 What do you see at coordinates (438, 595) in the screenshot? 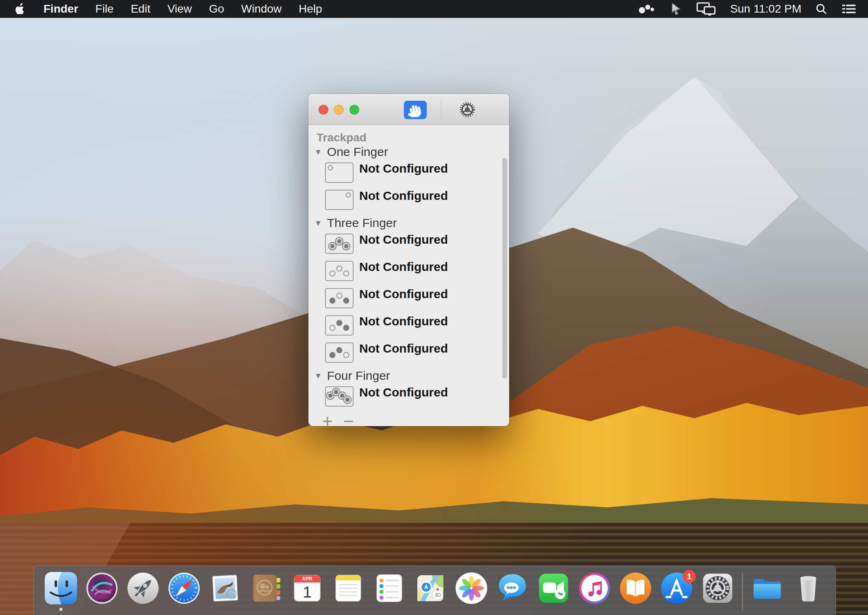
I see `svg-text: 3D` at bounding box center [438, 595].